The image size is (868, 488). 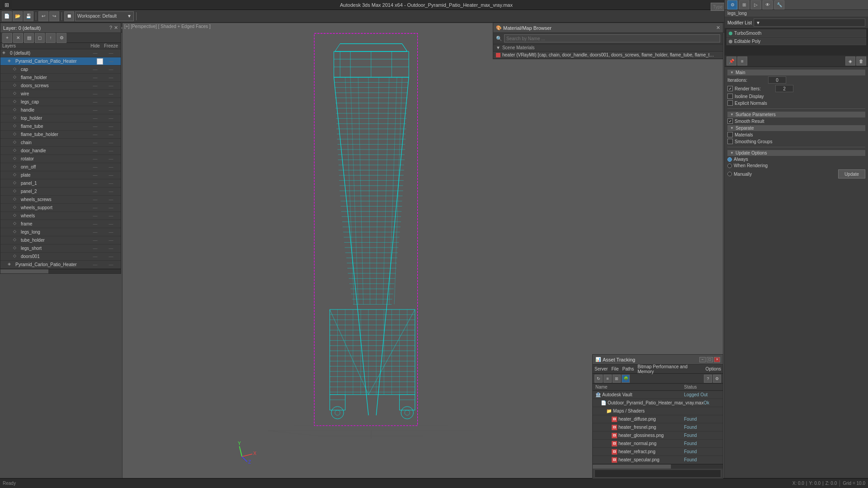 I want to click on smooth-result-checkbox, so click(x=730, y=121).